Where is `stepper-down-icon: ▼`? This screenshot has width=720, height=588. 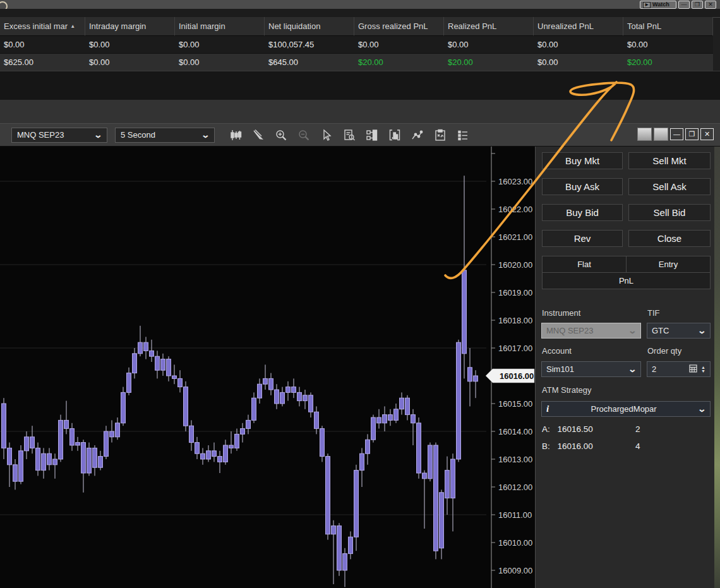
stepper-down-icon: ▼ is located at coordinates (704, 371).